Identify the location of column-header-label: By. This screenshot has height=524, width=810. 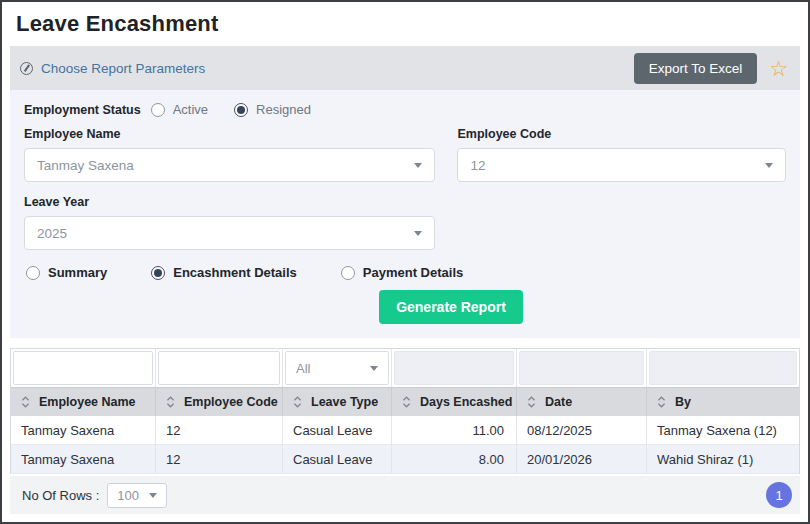
(683, 402).